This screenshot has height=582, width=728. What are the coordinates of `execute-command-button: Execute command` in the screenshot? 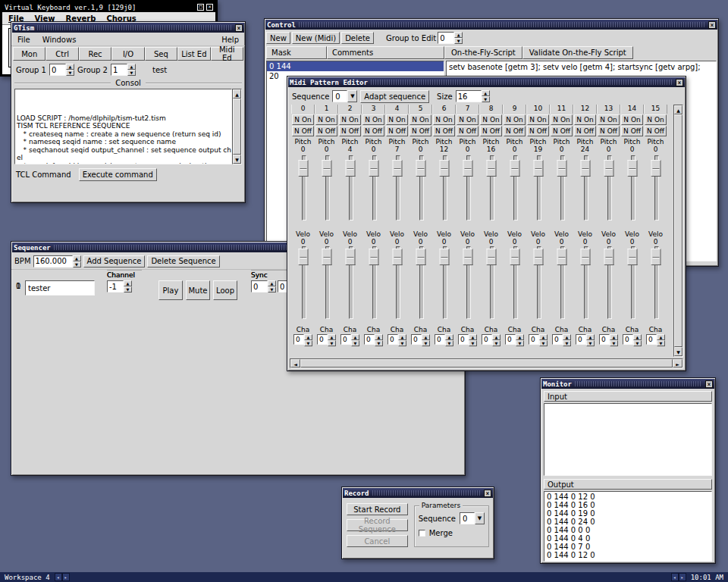 It's located at (118, 174).